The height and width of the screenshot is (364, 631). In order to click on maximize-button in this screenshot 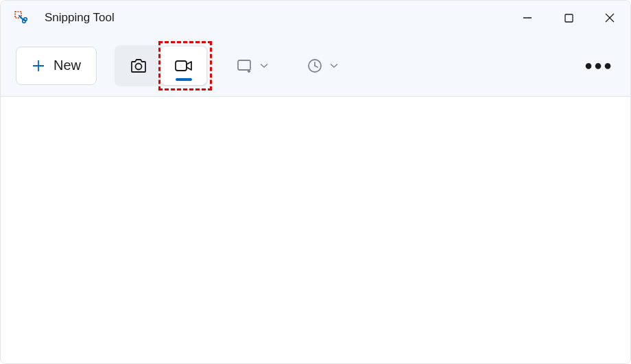, I will do `click(569, 18)`.